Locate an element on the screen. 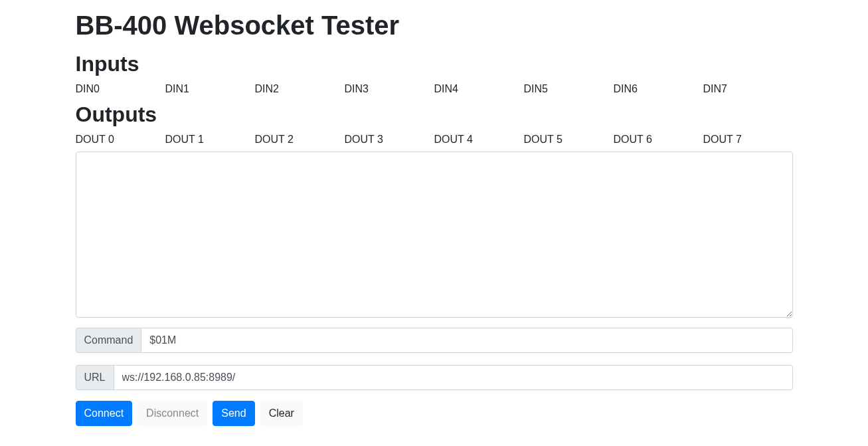 The height and width of the screenshot is (446, 868). dout0-label: DOUT 0 is located at coordinates (95, 140).